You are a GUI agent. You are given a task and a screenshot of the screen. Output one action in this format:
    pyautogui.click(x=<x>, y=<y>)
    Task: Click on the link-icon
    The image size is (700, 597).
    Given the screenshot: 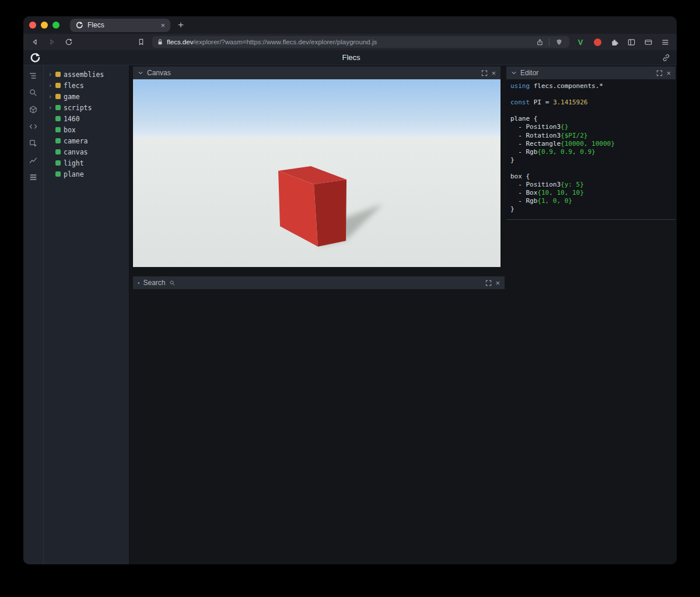 What is the action you would take?
    pyautogui.click(x=666, y=58)
    